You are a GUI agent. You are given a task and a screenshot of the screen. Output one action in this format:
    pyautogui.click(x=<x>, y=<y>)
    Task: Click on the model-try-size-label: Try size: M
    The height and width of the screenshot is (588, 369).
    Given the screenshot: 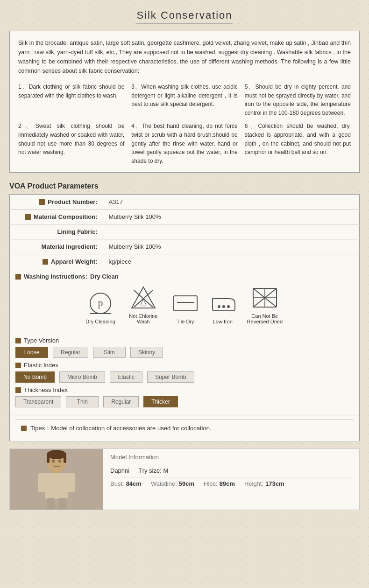 What is the action you would take?
    pyautogui.click(x=153, y=470)
    